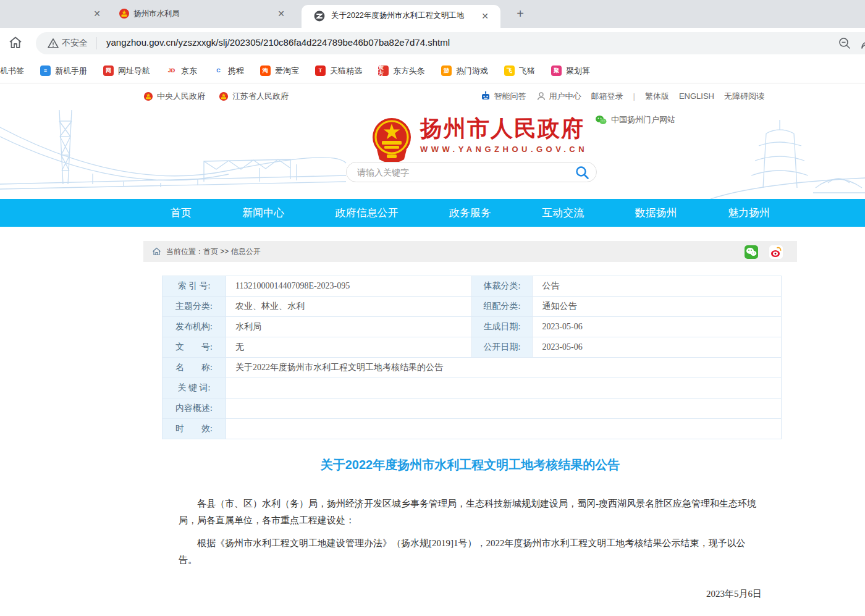 This screenshot has width=865, height=616. Describe the element at coordinates (367, 213) in the screenshot. I see `nav-item: 政府信息公开` at that location.